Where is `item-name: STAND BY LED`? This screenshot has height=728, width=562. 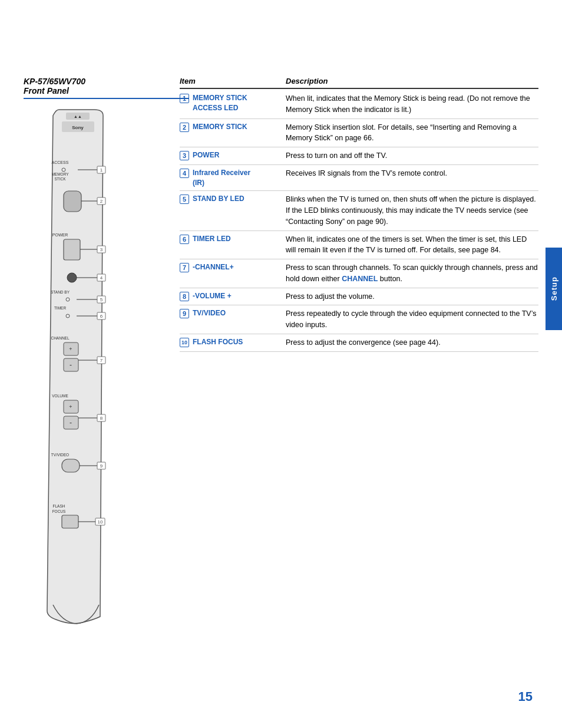 item-name: STAND BY LED is located at coordinates (219, 199).